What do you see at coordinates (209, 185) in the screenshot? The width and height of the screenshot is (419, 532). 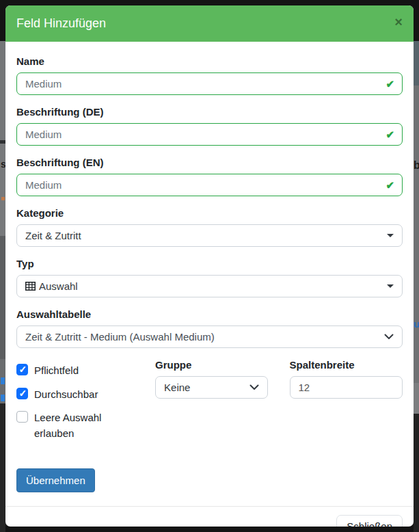 I see `label-en-input` at bounding box center [209, 185].